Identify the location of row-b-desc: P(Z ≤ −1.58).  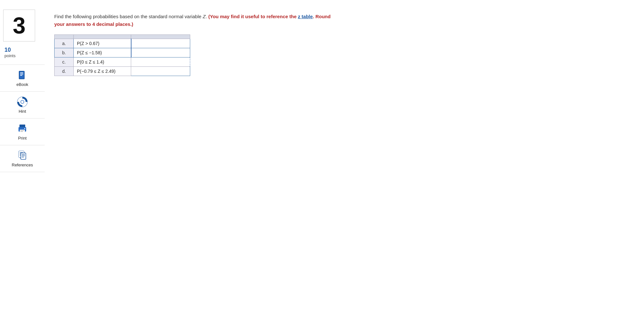
(102, 53).